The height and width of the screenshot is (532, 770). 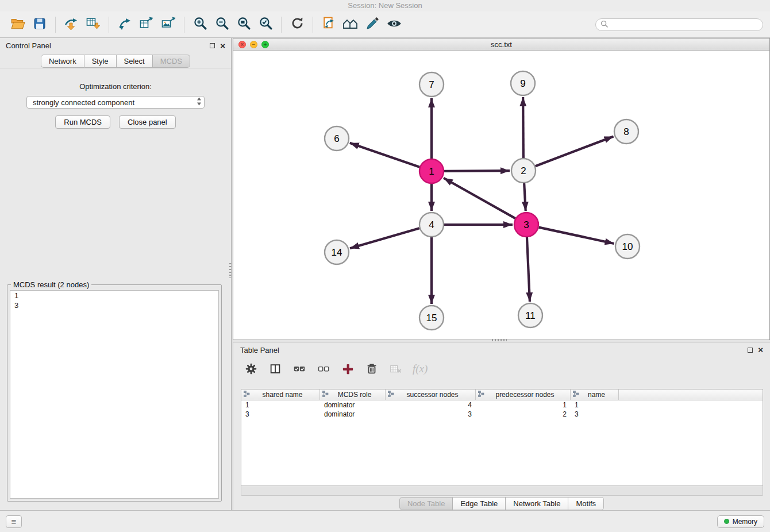 What do you see at coordinates (523, 414) in the screenshot?
I see `table-cell: 2` at bounding box center [523, 414].